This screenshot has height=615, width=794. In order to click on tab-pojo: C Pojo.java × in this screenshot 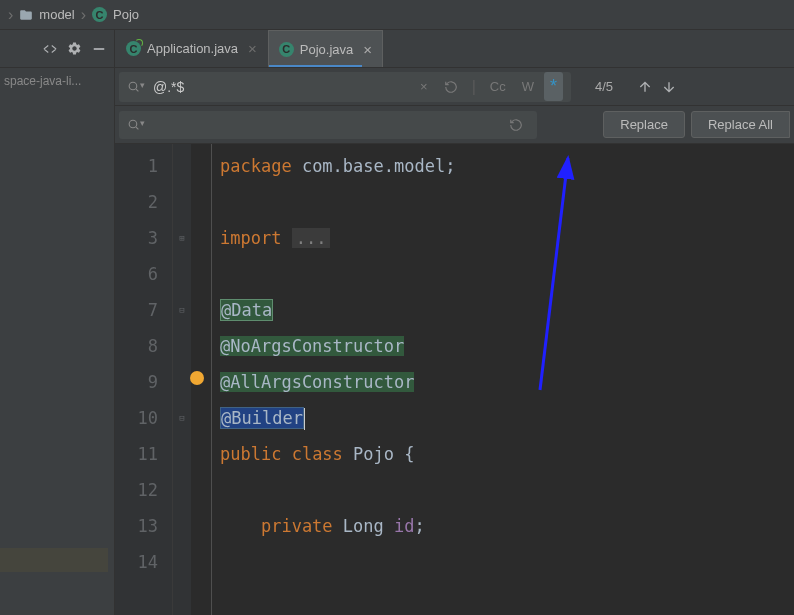, I will do `click(326, 48)`.